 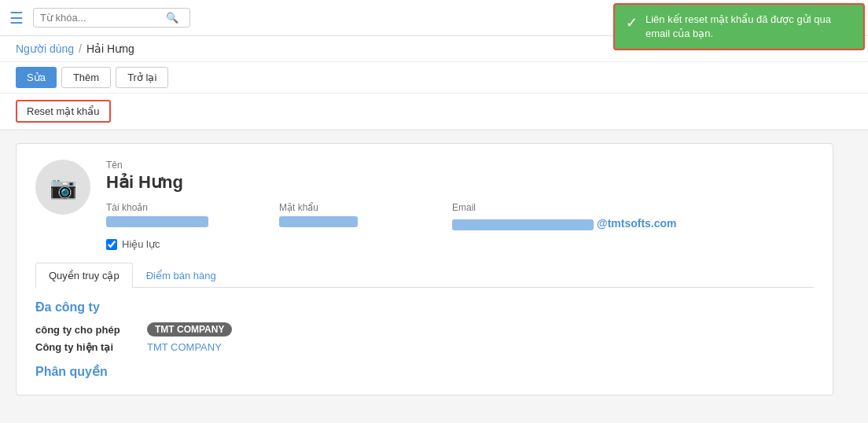 What do you see at coordinates (142, 77) in the screenshot?
I see `back-button: Trở lại` at bounding box center [142, 77].